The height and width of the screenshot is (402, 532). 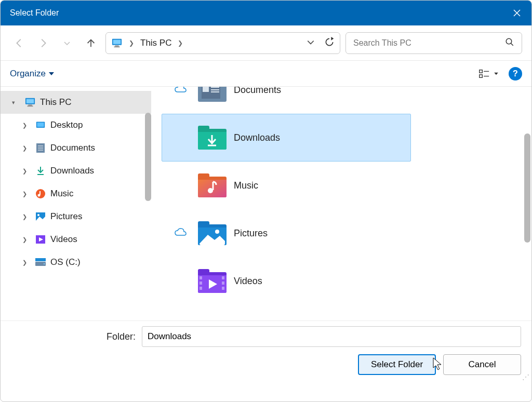 I want to click on folder-item-pictures: Pictures, so click(x=286, y=233).